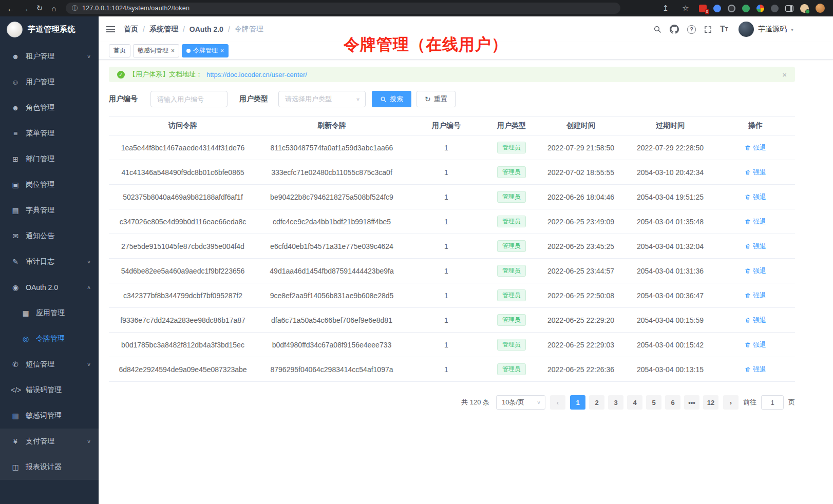 Image resolution: width=833 pixels, height=504 pixels. I want to click on page-number-button: •••, so click(692, 402).